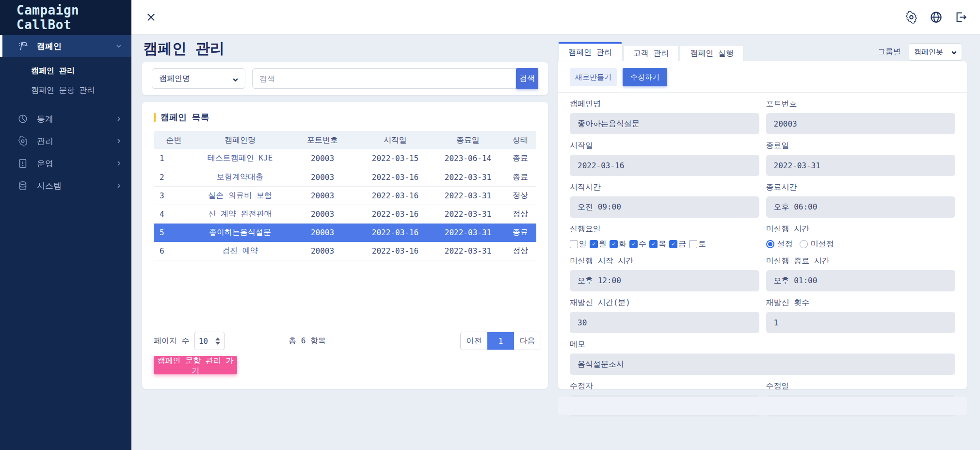 The height and width of the screenshot is (450, 980). I want to click on radio-unset: 미설정, so click(817, 244).